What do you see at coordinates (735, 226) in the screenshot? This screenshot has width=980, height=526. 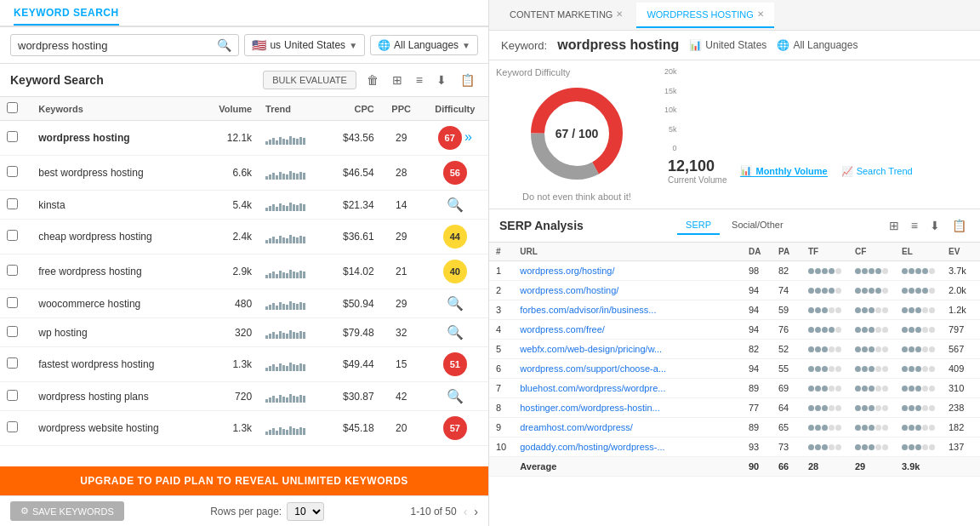 I see `serp-header: SERP Analysis SERP Social/Other ⊞ ≡ ⬇ 📋` at bounding box center [735, 226].